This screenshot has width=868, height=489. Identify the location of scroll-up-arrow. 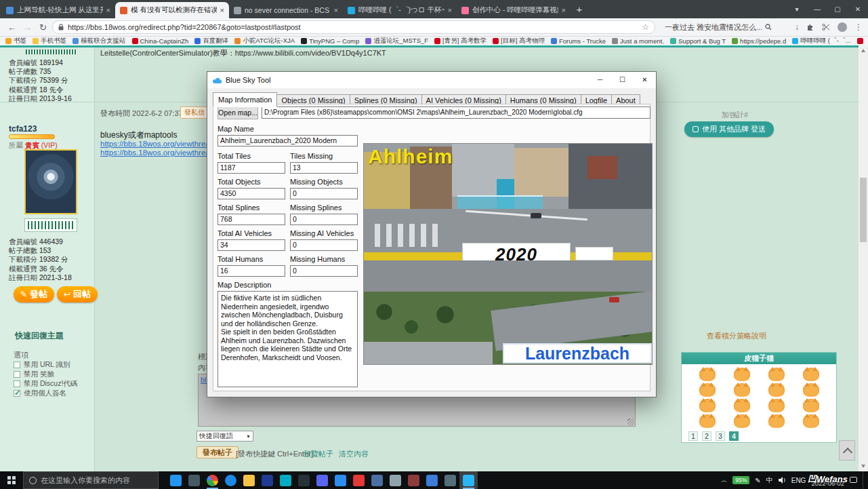
(863, 50).